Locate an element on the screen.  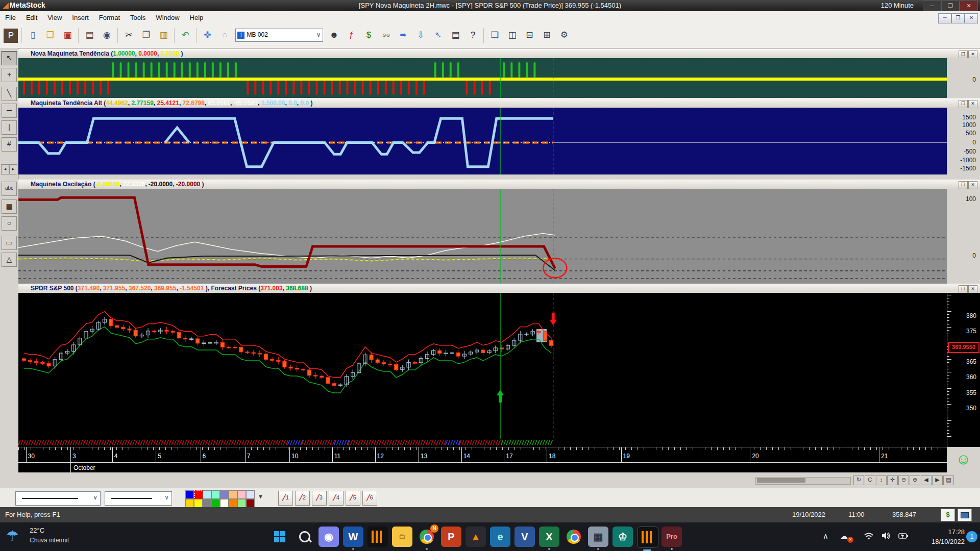
menu-item-help: Help is located at coordinates (197, 17).